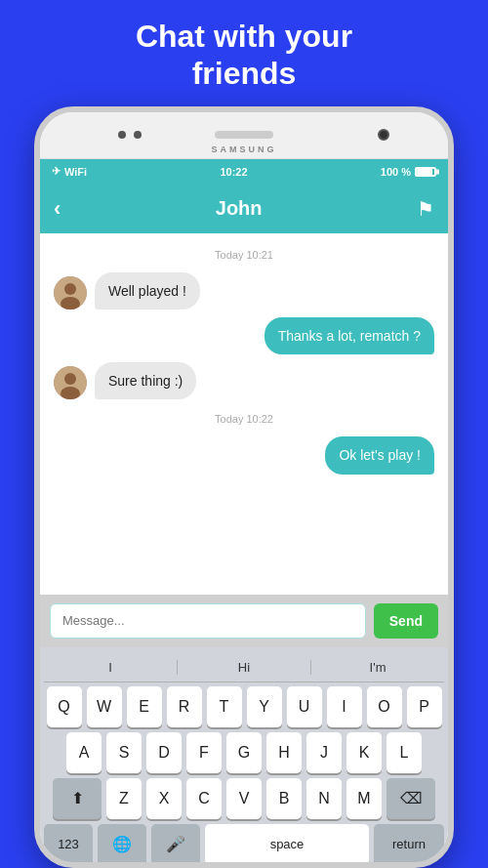 The image size is (488, 868). I want to click on camera-dot-left2, so click(138, 135).